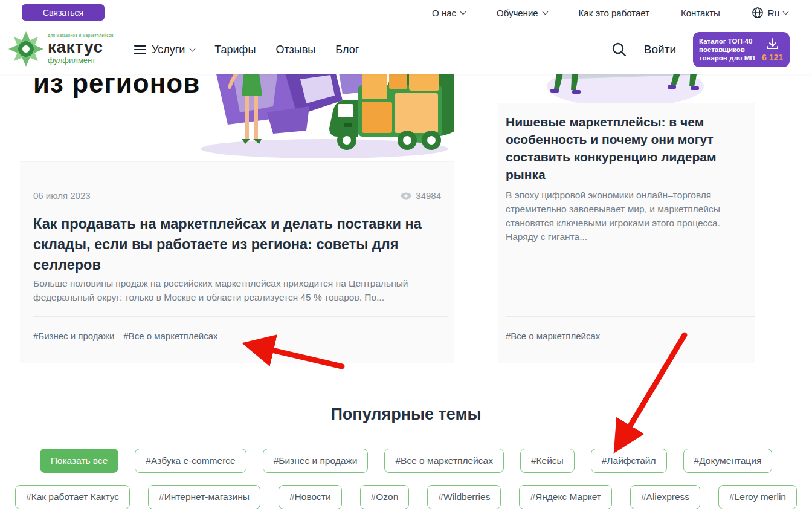 The height and width of the screenshot is (517, 812). What do you see at coordinates (80, 461) in the screenshot?
I see `show-all-button: Показать все` at bounding box center [80, 461].